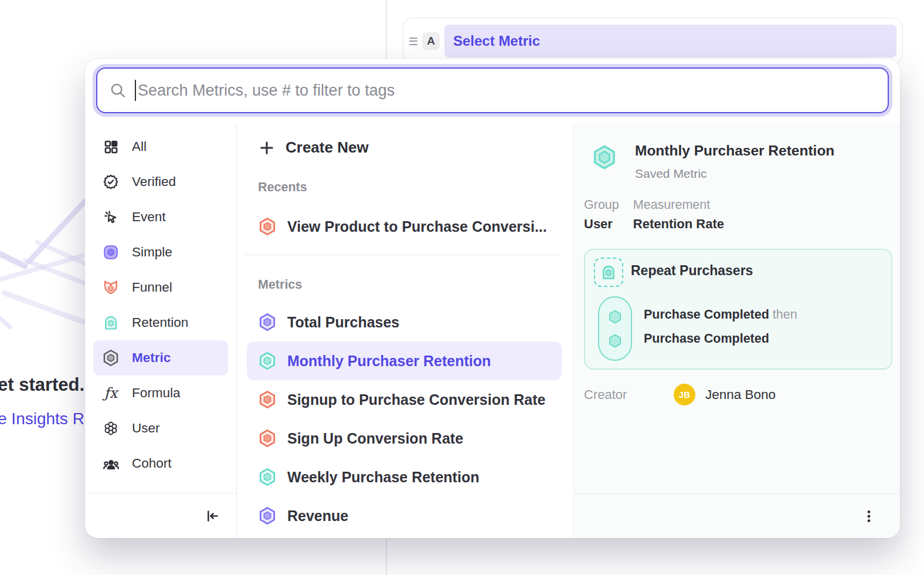 The image size is (924, 575). Describe the element at coordinates (161, 515) in the screenshot. I see `sidebar-footer` at that location.